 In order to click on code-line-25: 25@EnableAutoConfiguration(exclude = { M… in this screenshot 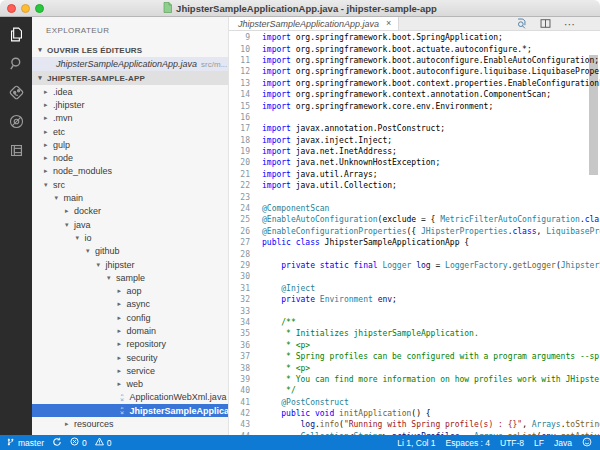, I will do `click(414, 220)`.